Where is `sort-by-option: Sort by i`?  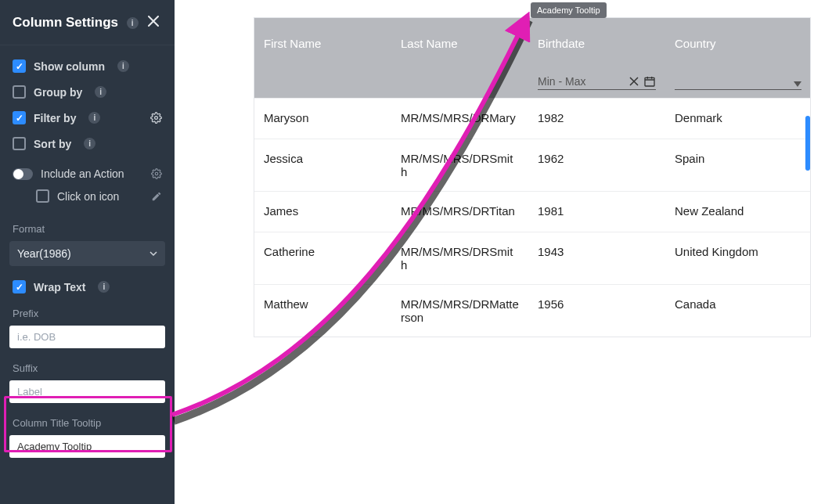
sort-by-option: Sort by i is located at coordinates (88, 144).